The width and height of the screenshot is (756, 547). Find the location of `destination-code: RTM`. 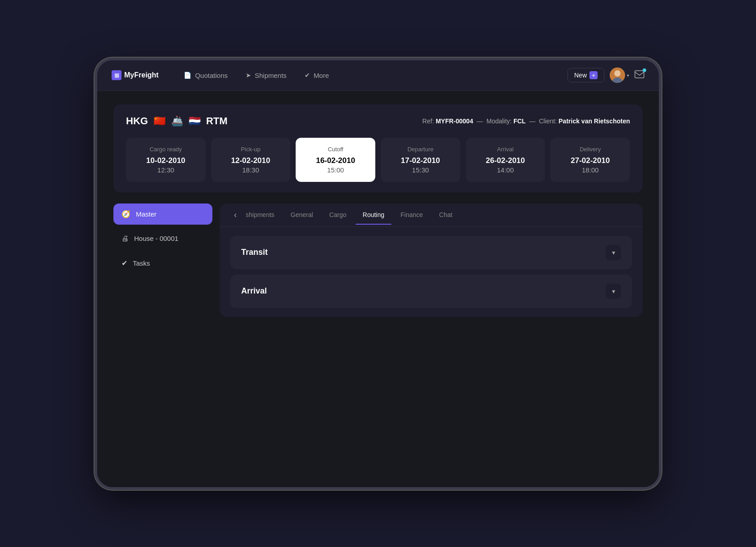

destination-code: RTM is located at coordinates (217, 121).